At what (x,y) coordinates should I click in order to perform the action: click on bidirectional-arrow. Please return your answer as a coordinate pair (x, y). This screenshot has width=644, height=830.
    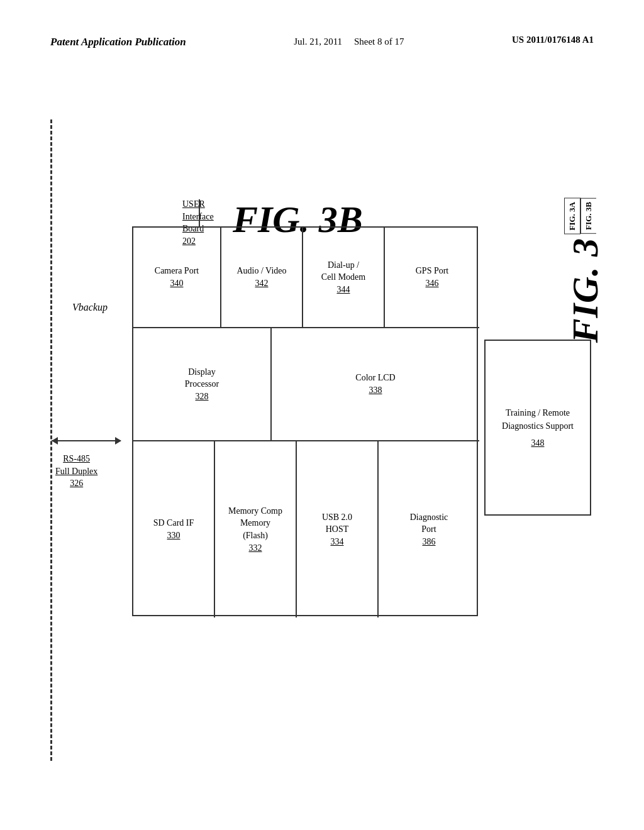
    Looking at the image, I should click on (86, 441).